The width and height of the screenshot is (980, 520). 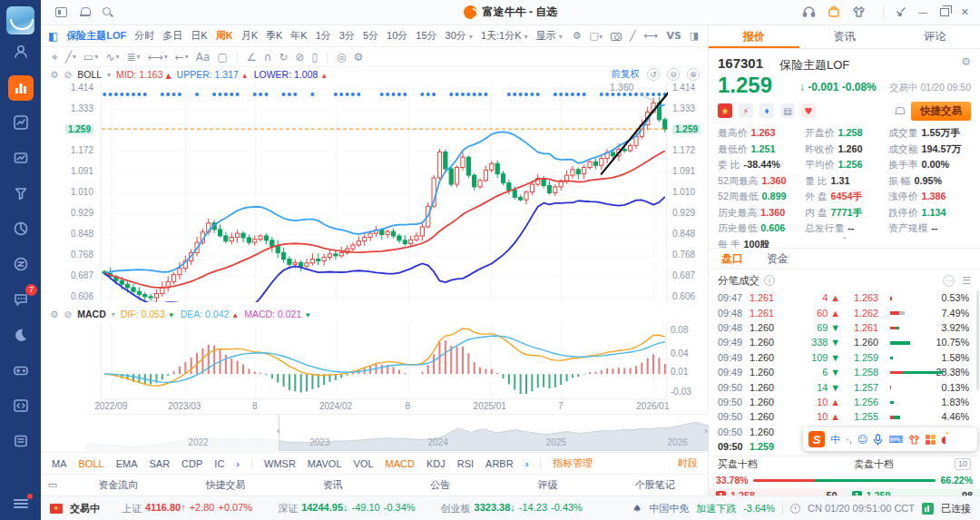 What do you see at coordinates (746, 111) in the screenshot?
I see `margin-bolt-icon: ⚡` at bounding box center [746, 111].